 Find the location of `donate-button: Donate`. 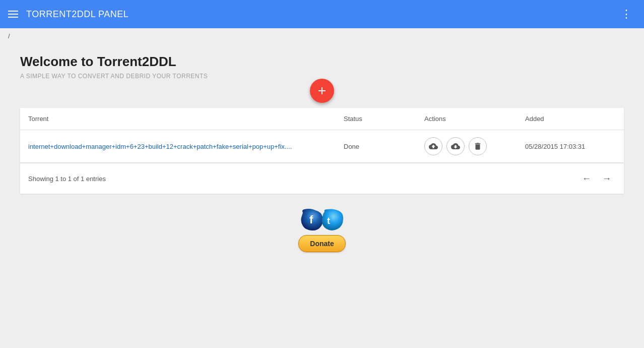

donate-button: Donate is located at coordinates (321, 244).